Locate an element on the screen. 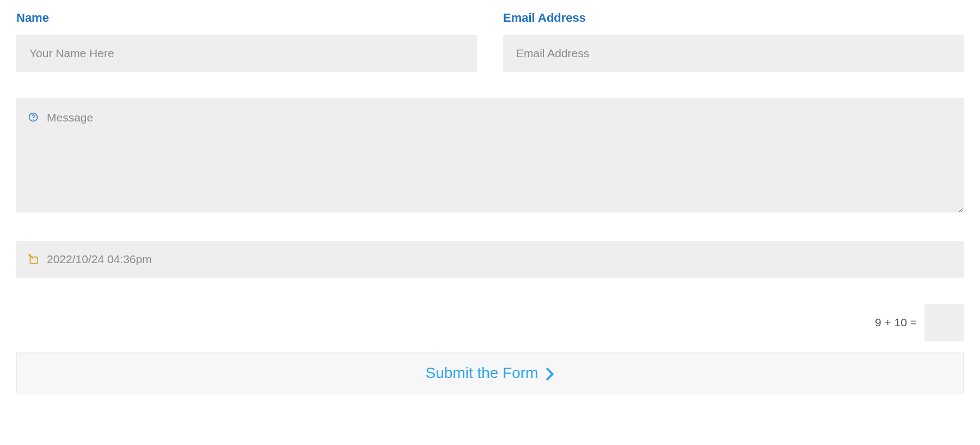 This screenshot has width=980, height=445. name-email-row: Name Email Address is located at coordinates (490, 41).